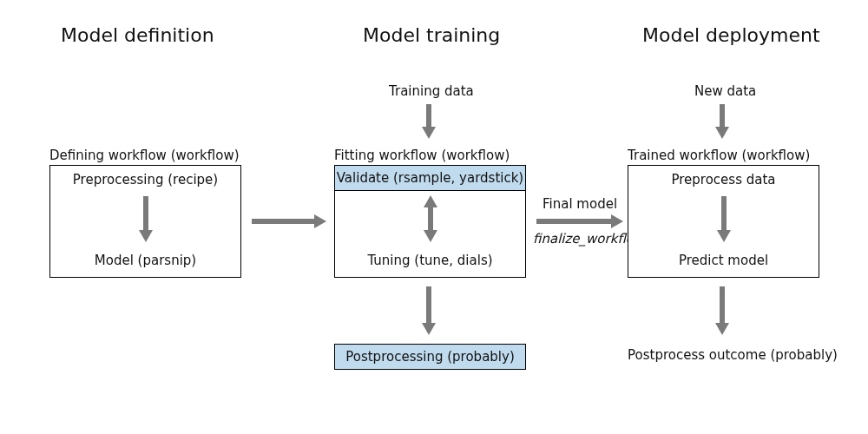 This screenshot has width=868, height=434. What do you see at coordinates (574, 221) in the screenshot?
I see `arrow-training-to-deployment` at bounding box center [574, 221].